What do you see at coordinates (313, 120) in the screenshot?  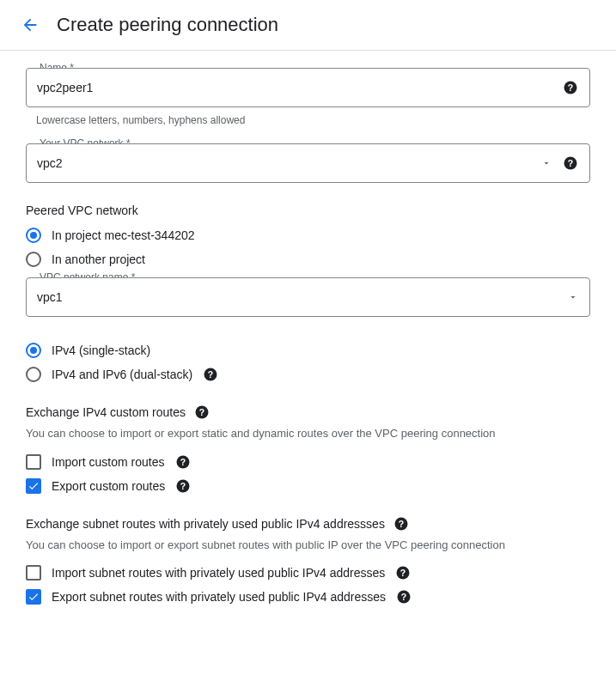 I see `name-helper-text: Lowercase letters, numbers, hyphens allo…` at bounding box center [313, 120].